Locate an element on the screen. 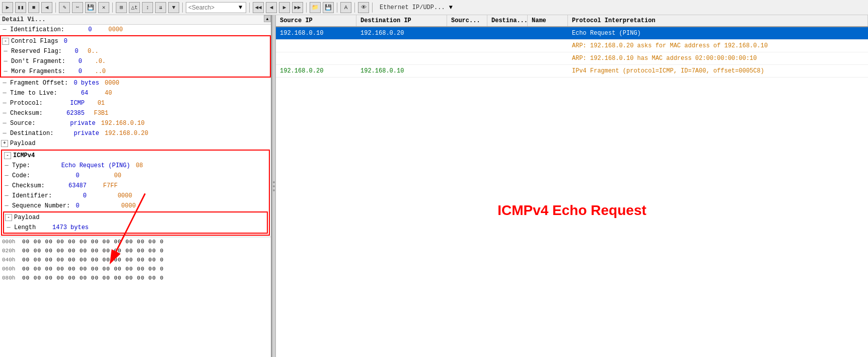 The image size is (868, 357). toolbar-btn-eye: 👁 is located at coordinates (364, 8).